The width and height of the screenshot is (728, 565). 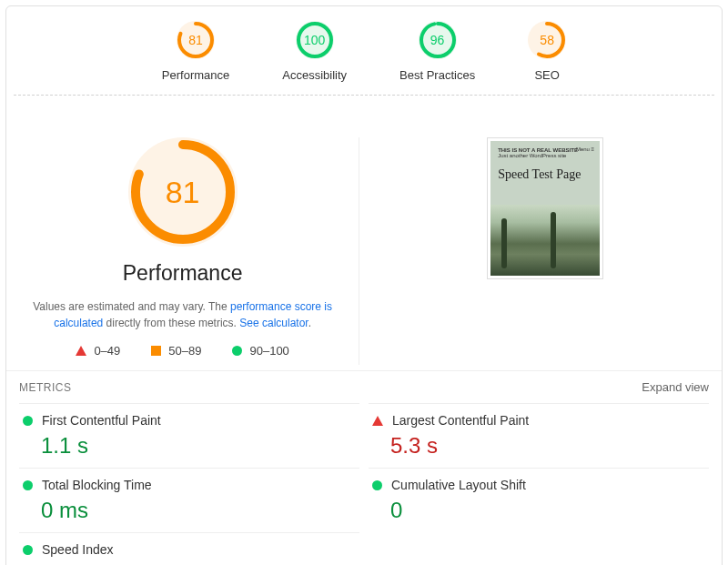 I want to click on gauge-accessibility: 100 Accessibility, so click(x=315, y=51).